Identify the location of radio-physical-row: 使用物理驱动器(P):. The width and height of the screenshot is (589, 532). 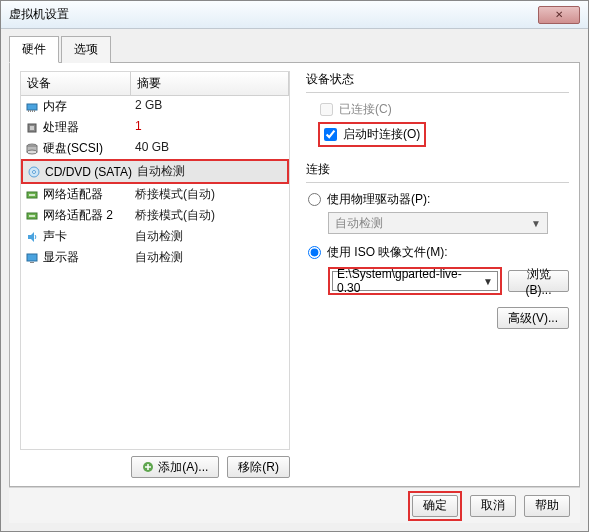
(438, 200).